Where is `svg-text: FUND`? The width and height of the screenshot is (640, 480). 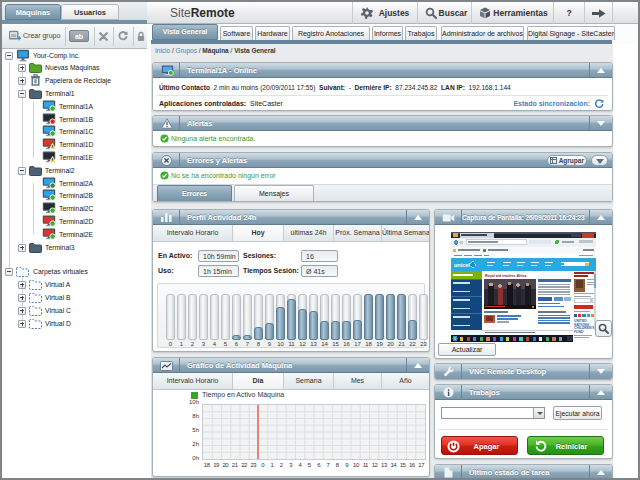
svg-text: FUND is located at coordinates (579, 332).